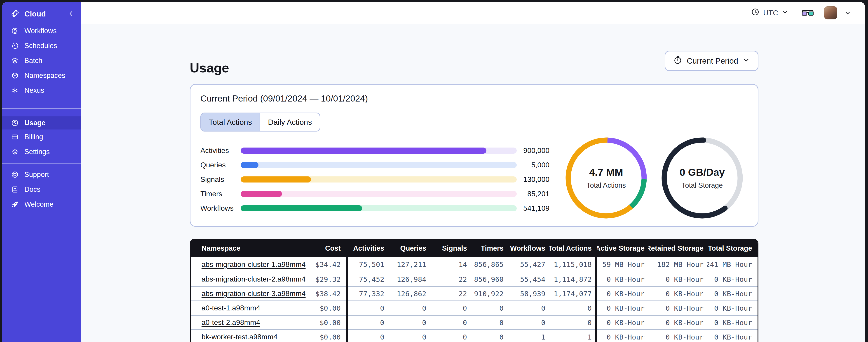  Describe the element at coordinates (831, 13) in the screenshot. I see `user-avatar` at that location.